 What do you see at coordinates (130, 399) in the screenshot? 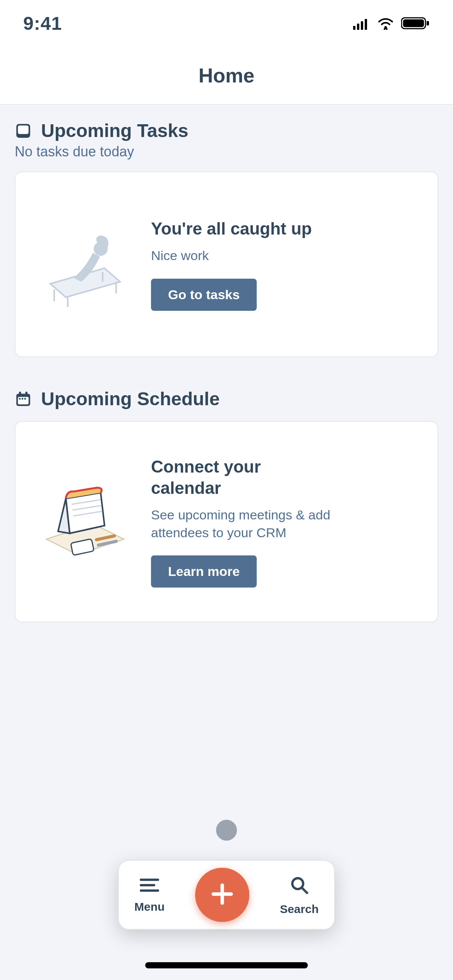
I see `section-title-schedule: Upcoming Schedule` at bounding box center [130, 399].